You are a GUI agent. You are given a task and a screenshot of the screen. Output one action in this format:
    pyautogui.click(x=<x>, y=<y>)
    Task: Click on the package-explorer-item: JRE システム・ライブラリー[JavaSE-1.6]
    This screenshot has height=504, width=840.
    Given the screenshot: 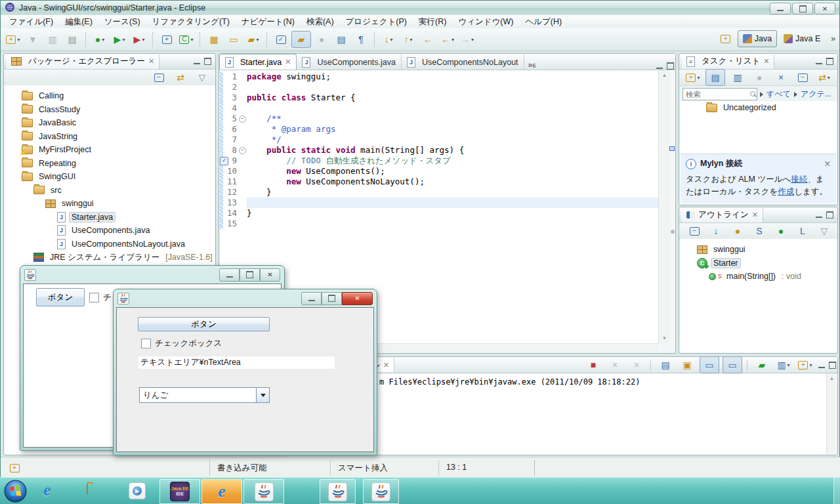 What is the action you would take?
    pyautogui.click(x=110, y=257)
    